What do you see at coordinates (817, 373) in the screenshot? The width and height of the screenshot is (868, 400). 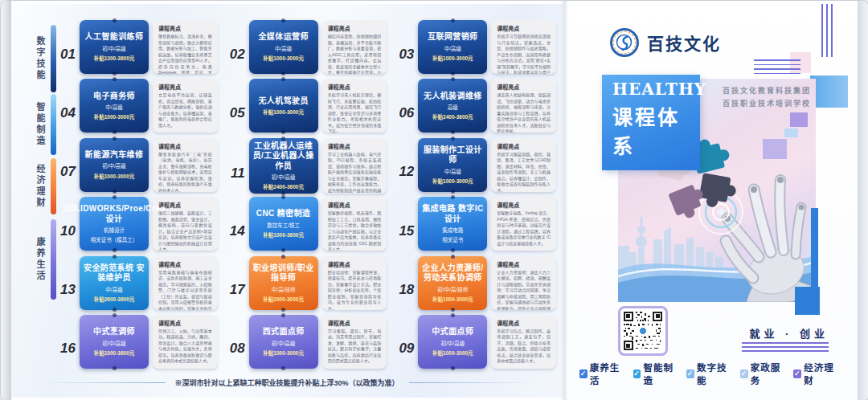 I see `tag-finance: ✓ 经济理财` at bounding box center [817, 373].